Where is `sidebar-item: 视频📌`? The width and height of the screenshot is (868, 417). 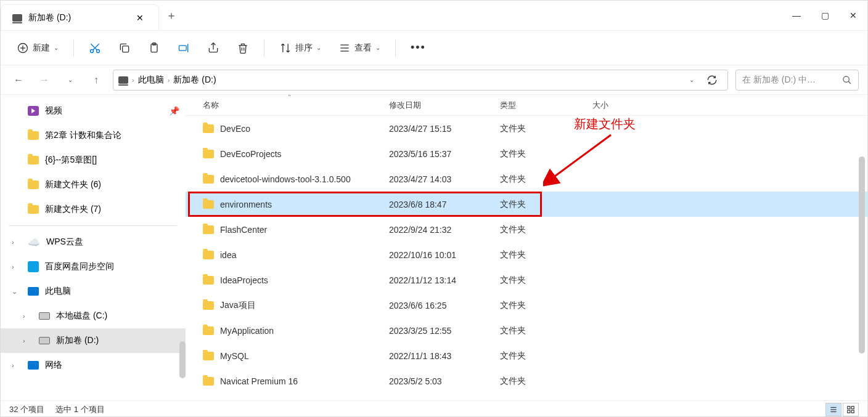 sidebar-item: 视频📌 is located at coordinates (93, 111).